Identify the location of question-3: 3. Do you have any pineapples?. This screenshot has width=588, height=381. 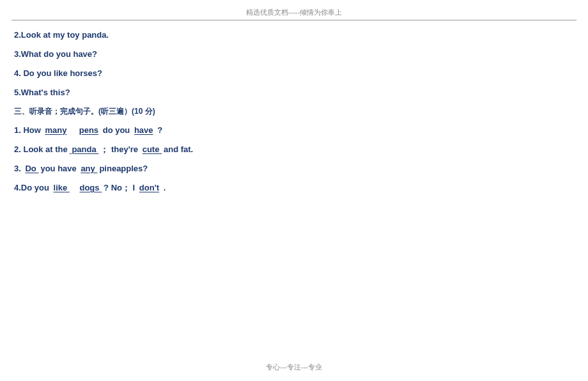
(301, 169).